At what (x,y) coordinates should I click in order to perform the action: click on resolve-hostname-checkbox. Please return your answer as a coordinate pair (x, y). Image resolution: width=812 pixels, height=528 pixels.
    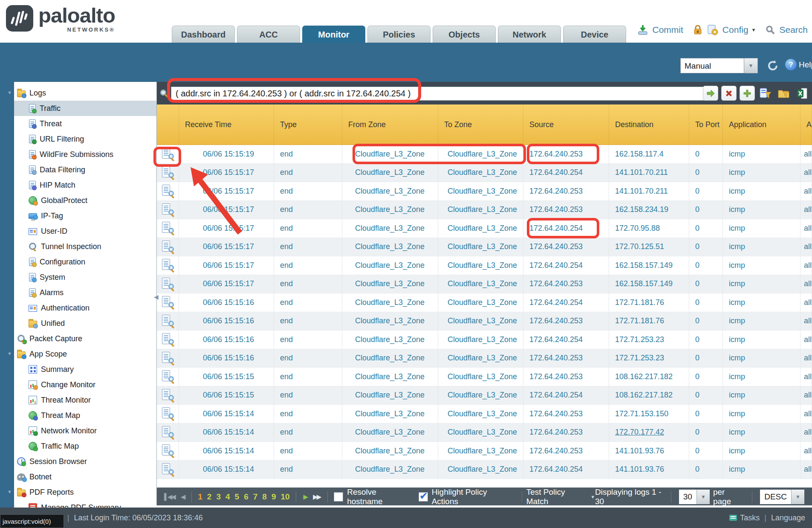
    Looking at the image, I should click on (338, 497).